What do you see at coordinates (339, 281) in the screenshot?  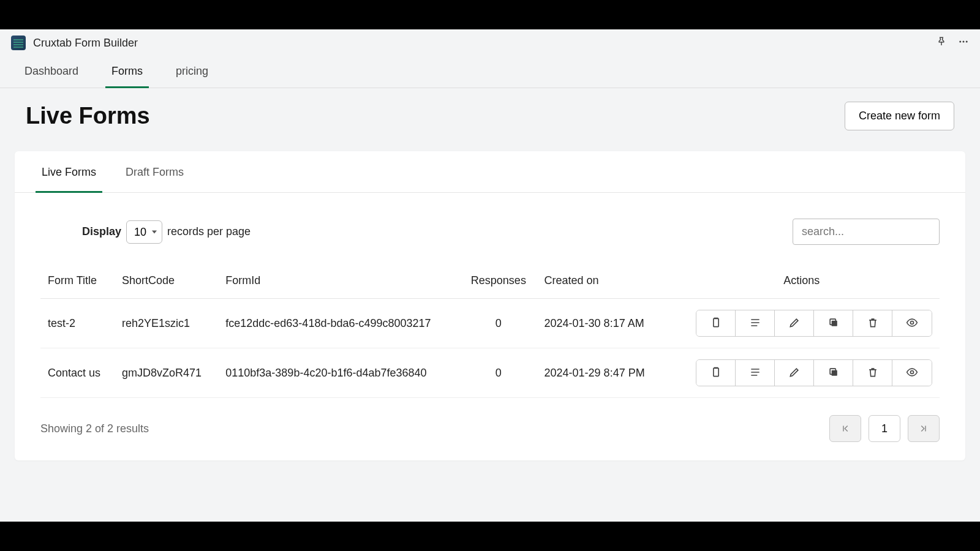 I see `th-formid: FormId` at bounding box center [339, 281].